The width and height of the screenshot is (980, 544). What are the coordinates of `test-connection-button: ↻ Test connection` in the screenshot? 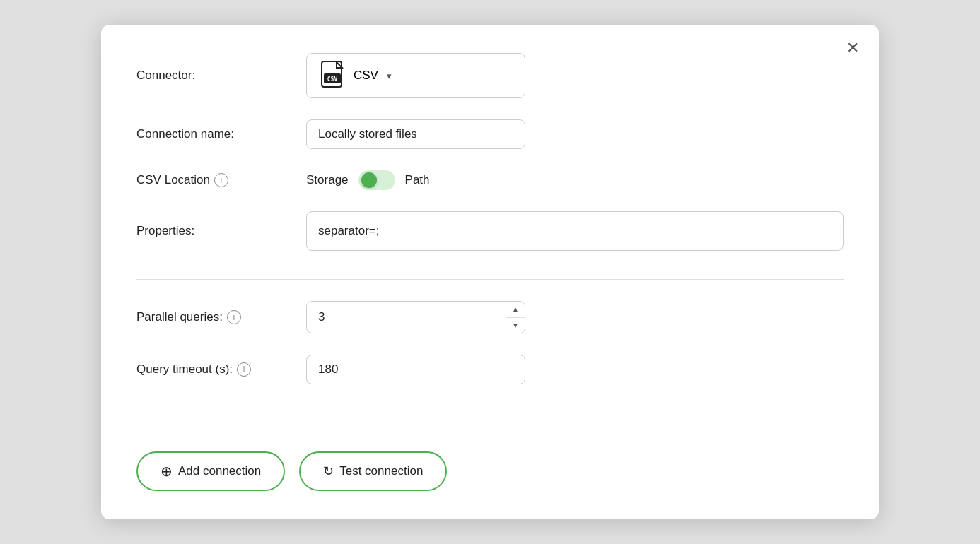 It's located at (373, 471).